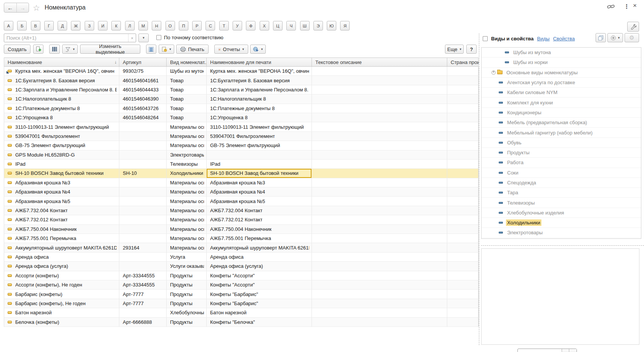  Describe the element at coordinates (332, 26) in the screenshot. I see `alphabet-button-Ю: Ю` at that location.